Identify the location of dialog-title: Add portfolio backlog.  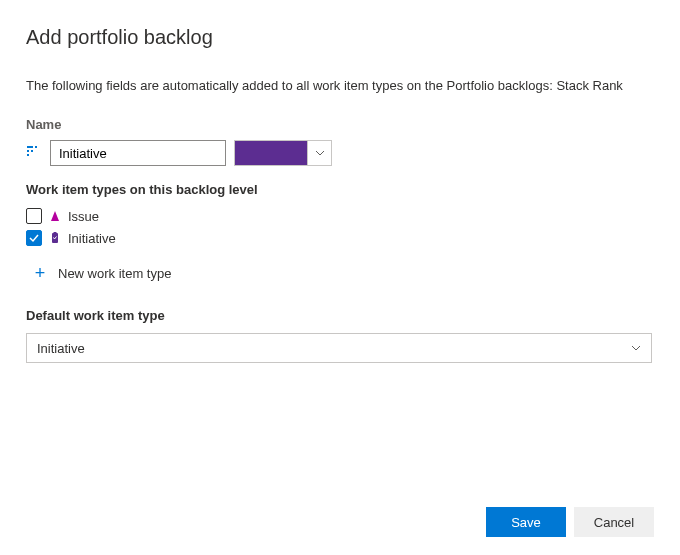
(340, 38).